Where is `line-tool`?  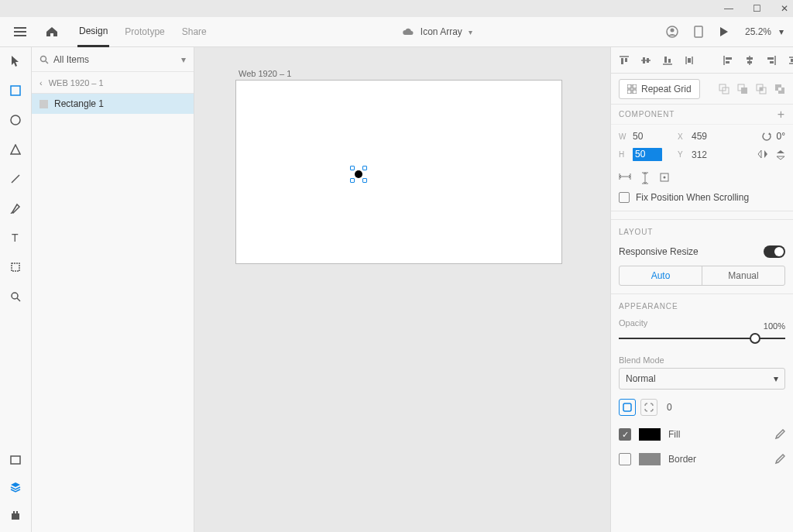
line-tool is located at coordinates (15, 179).